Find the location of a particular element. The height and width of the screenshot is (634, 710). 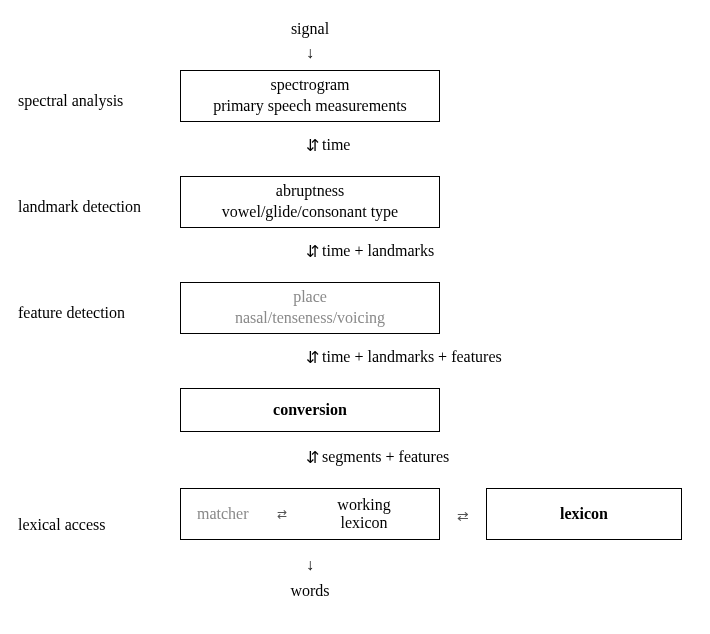

label-words: words is located at coordinates (310, 591).